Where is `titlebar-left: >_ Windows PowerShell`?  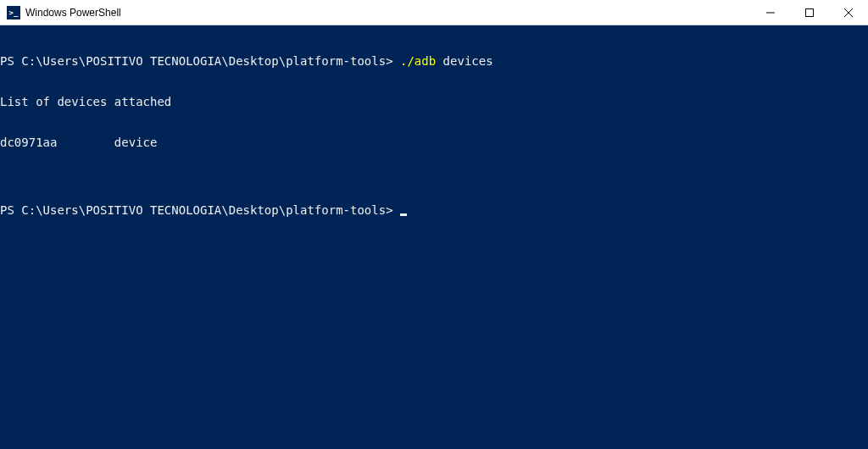
titlebar-left: >_ Windows PowerShell is located at coordinates (64, 13).